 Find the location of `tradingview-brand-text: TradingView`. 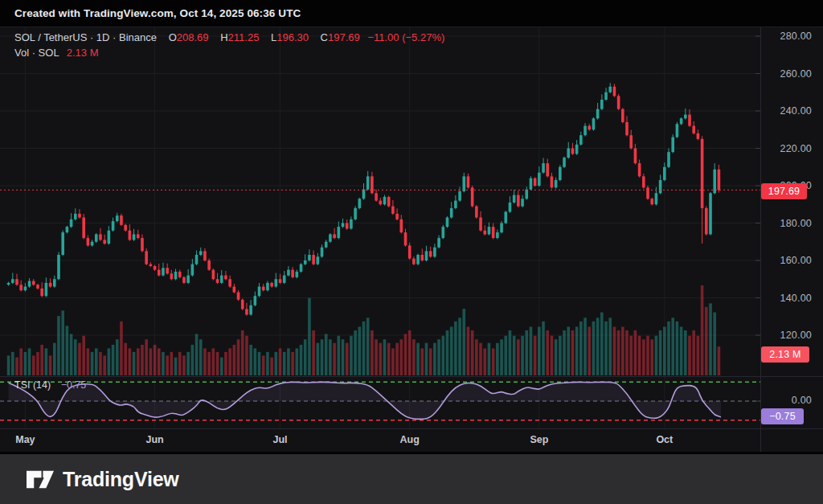

tradingview-brand-text: TradingView is located at coordinates (121, 479).